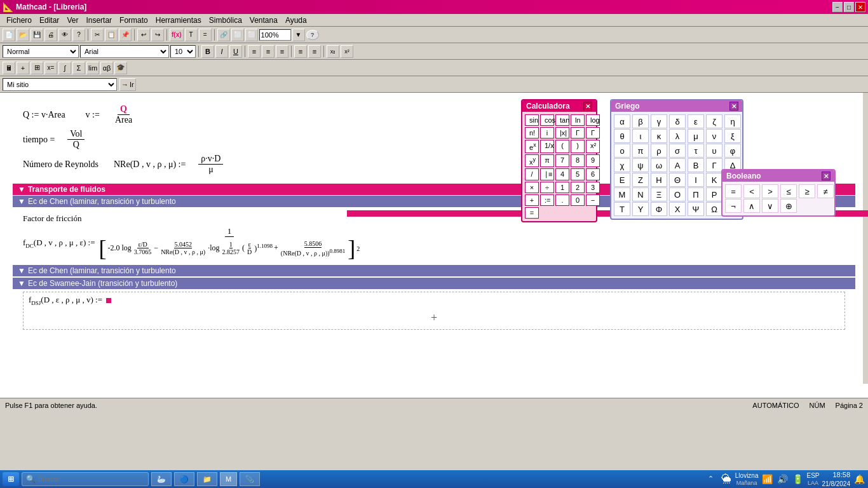  I want to click on calc-5: 5, so click(578, 174).